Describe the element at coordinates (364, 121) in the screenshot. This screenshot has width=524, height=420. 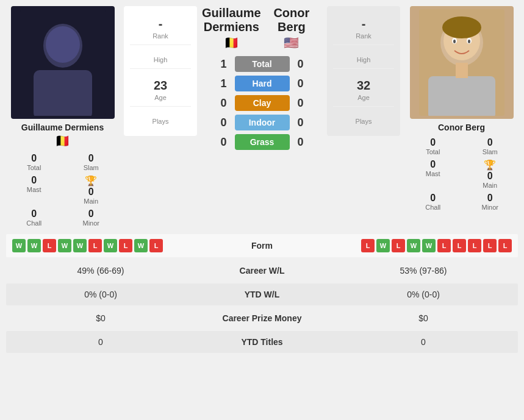
I see `right-plays-label: Plays` at that location.